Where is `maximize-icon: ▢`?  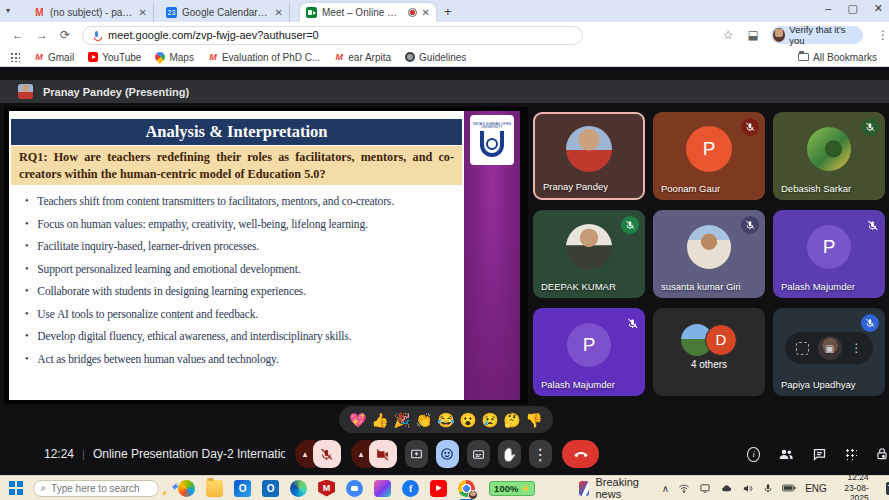 maximize-icon: ▢ is located at coordinates (852, 8).